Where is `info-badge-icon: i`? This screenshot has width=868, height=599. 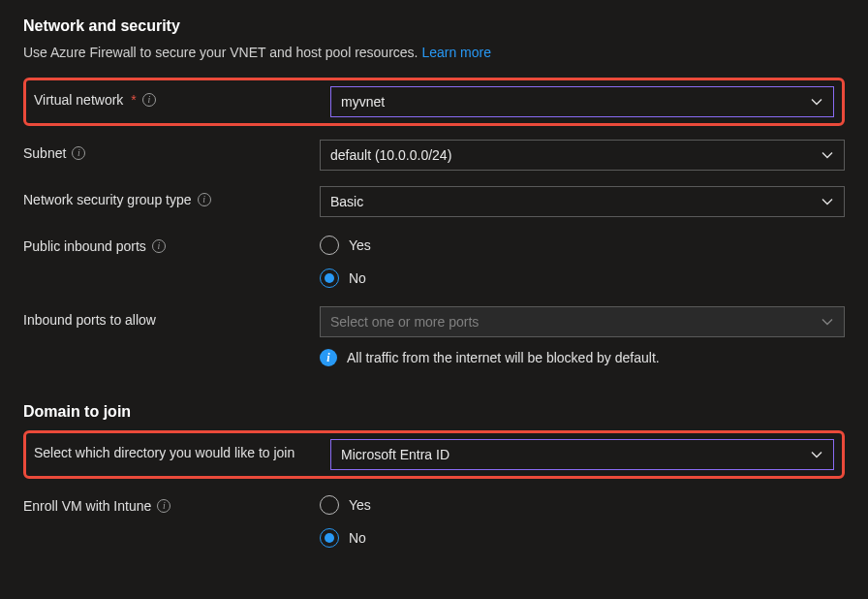 info-badge-icon: i is located at coordinates (328, 358).